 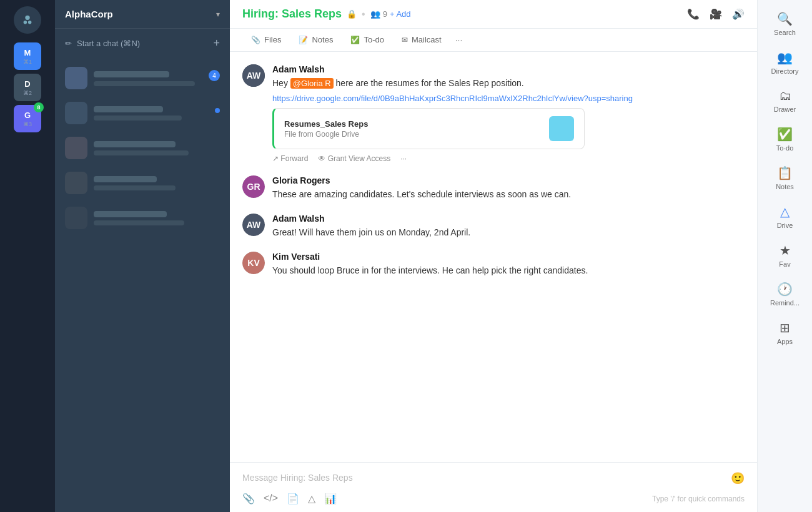 What do you see at coordinates (281, 83) in the screenshot?
I see `text-before-mention: Hey` at bounding box center [281, 83].